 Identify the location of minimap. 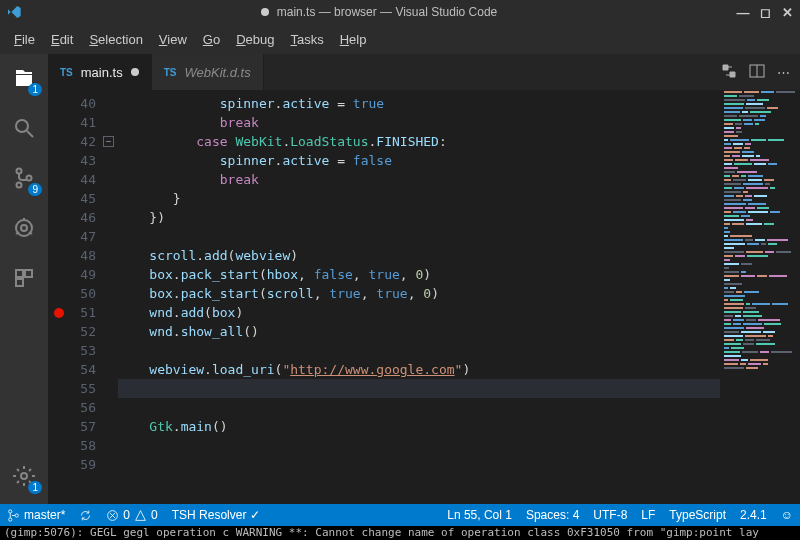
(760, 297).